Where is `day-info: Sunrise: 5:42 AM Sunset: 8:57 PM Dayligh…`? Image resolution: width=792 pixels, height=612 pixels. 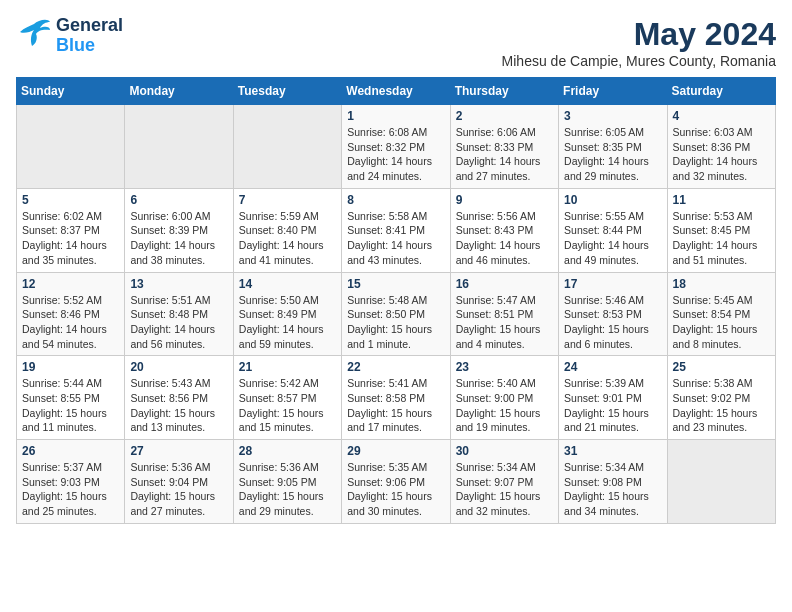
day-info: Sunrise: 5:42 AM Sunset: 8:57 PM Dayligh… is located at coordinates (288, 406).